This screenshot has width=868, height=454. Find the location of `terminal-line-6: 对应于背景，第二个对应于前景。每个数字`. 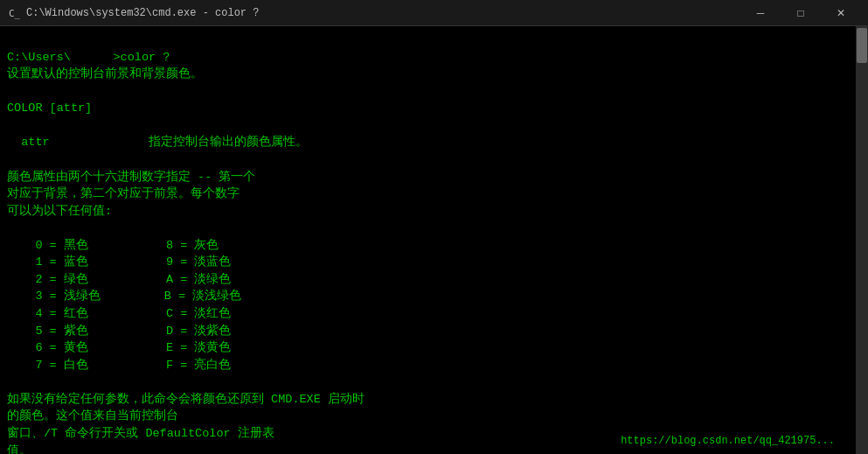

terminal-line-6: 对应于背景，第二个对应于前景。每个数字 is located at coordinates (123, 194).